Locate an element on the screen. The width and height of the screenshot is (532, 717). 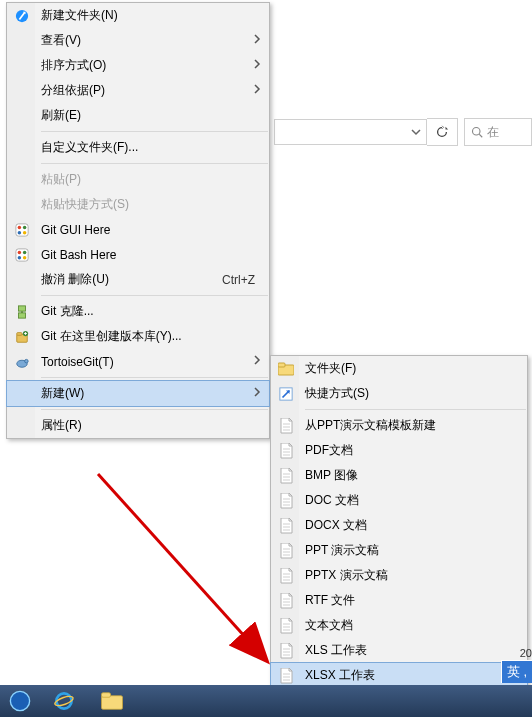
explorer-toolbar: 在 is located at coordinates (401, 132).